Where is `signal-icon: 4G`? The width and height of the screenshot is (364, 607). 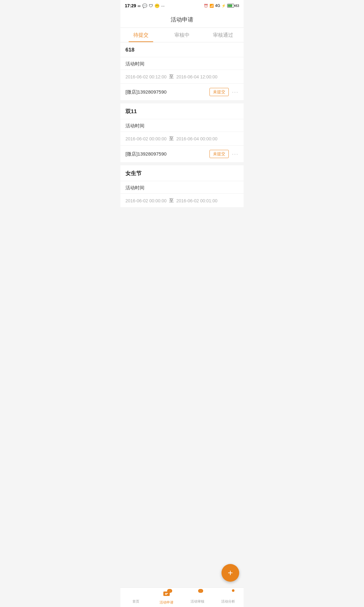
signal-icon: 4G is located at coordinates (218, 6).